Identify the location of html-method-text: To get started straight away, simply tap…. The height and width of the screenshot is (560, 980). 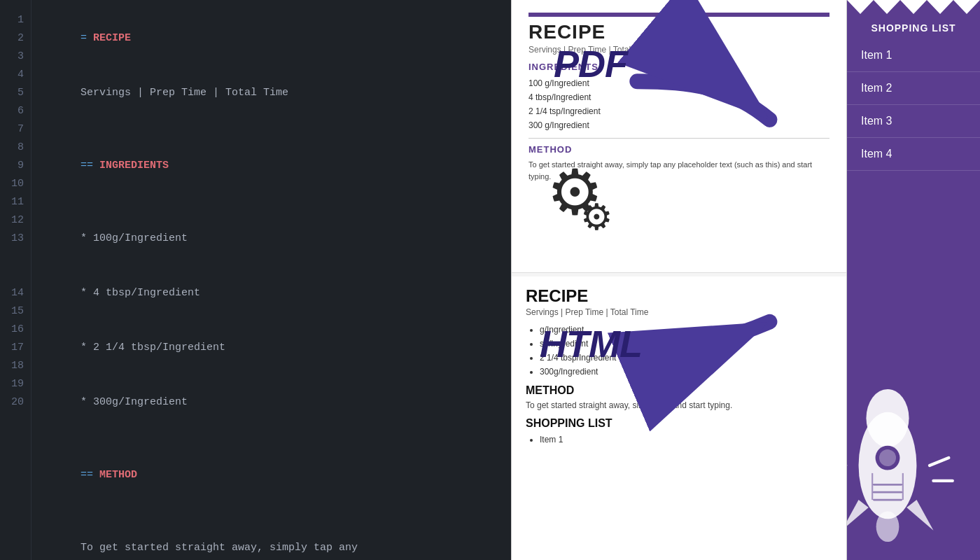
(679, 406).